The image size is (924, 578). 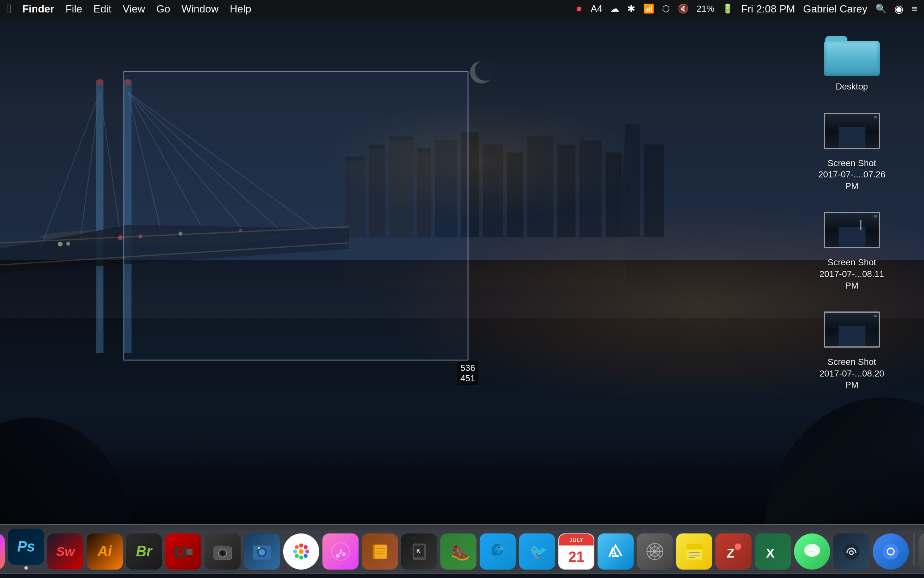 I want to click on dock-item-bridge: Br, so click(x=144, y=552).